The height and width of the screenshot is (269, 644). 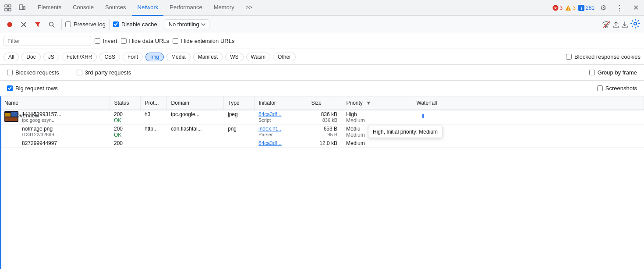 What do you see at coordinates (280, 132) in the screenshot?
I see `row-2-initiator-cell: index.ht... Parser` at bounding box center [280, 132].